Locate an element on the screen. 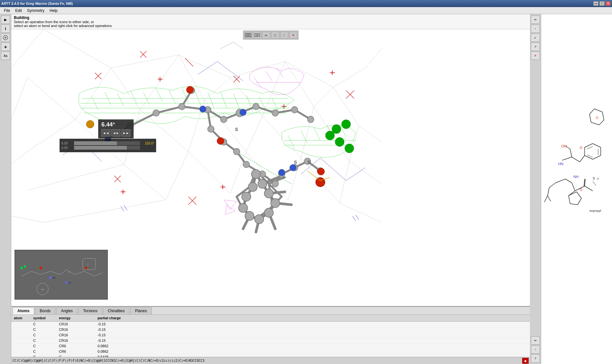 The image size is (612, 364). right-tool-help: ? is located at coordinates (535, 359).